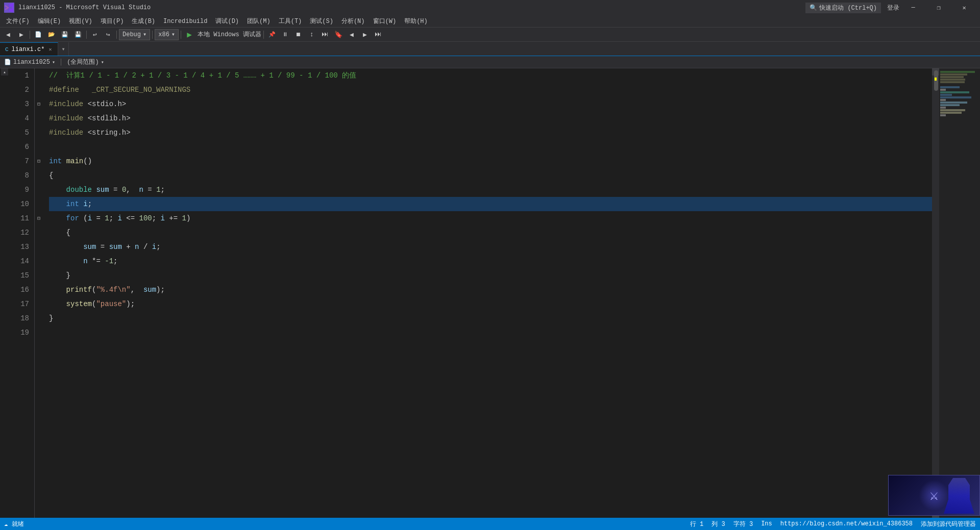 This screenshot has height=530, width=980. I want to click on menu-edit: 编辑(E), so click(50, 21).